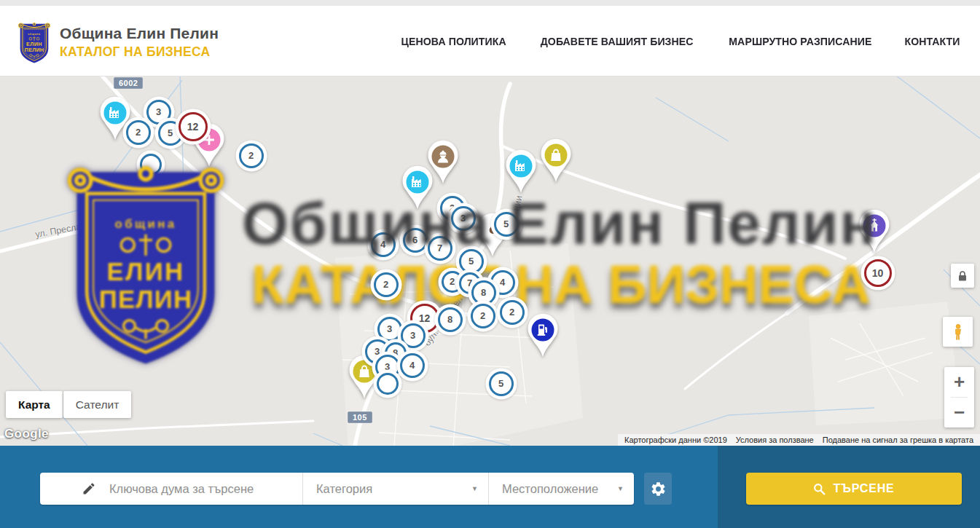 Image resolution: width=980 pixels, height=528 pixels. I want to click on main-nav: ЦЕНОВА ПОЛИТИКА ДОБАВЕТЕ ВАШИЯТ БИЗНЕС М…, so click(680, 41).